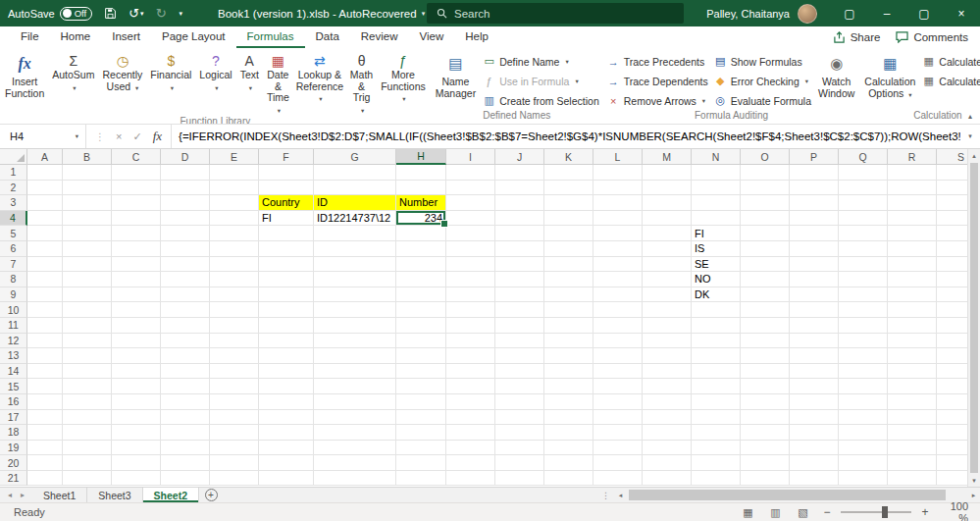 This screenshot has width=980, height=521. I want to click on text-button: AText ▾, so click(249, 71).